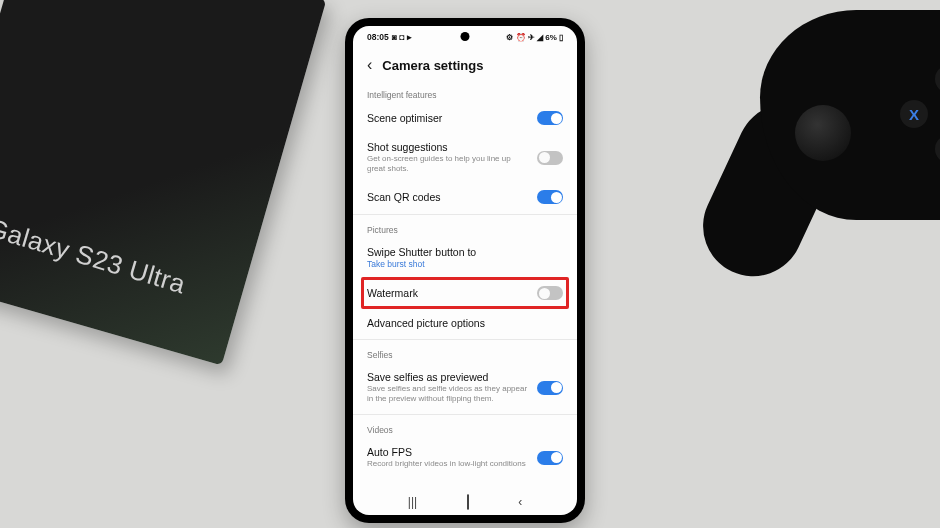 Image resolution: width=940 pixels, height=528 pixels. I want to click on advanced-picture-row: Advanced picture options, so click(465, 323).